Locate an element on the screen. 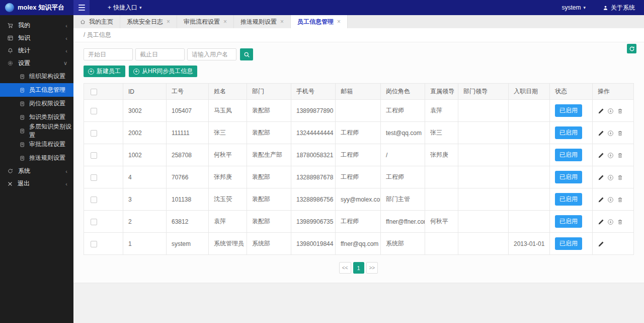 The image size is (644, 323). cell-leader is located at coordinates (442, 244).